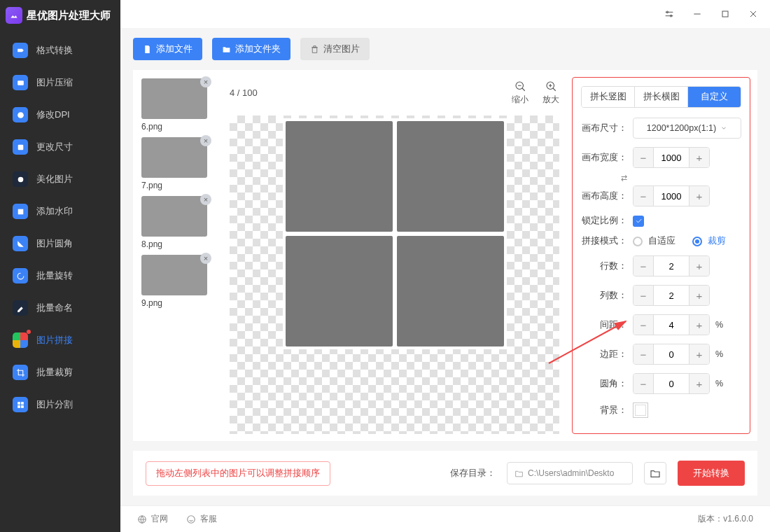 This screenshot has height=532, width=770. I want to click on notification-dot-icon, so click(29, 332).